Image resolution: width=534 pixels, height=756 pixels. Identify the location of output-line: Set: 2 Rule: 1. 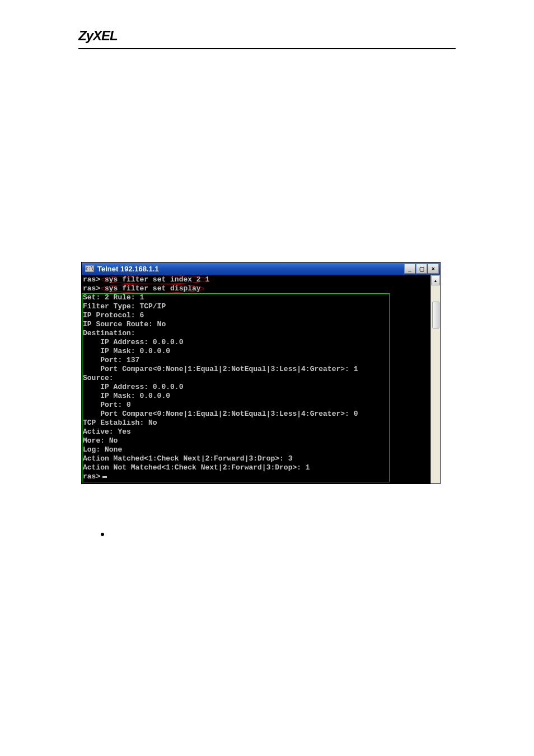
(113, 298).